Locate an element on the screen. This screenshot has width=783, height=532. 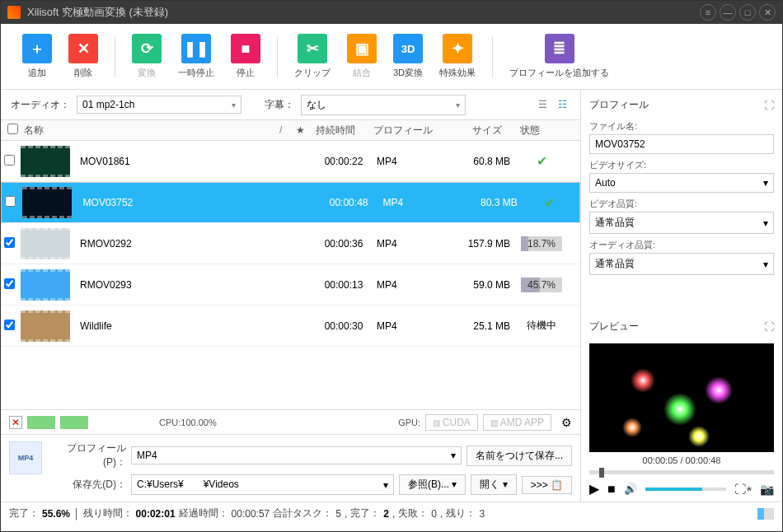
dest-input: C:¥Users¥ ¥Videos▾ is located at coordinates (262, 484).